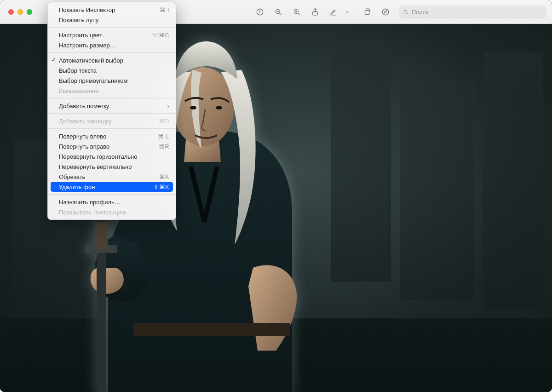 This screenshot has width=552, height=392. I want to click on menu-item-label: Удалить фон, so click(106, 187).